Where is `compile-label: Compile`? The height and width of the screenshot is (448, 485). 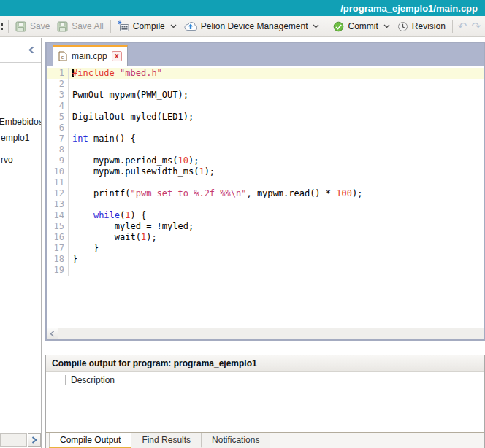
compile-label: Compile is located at coordinates (149, 26).